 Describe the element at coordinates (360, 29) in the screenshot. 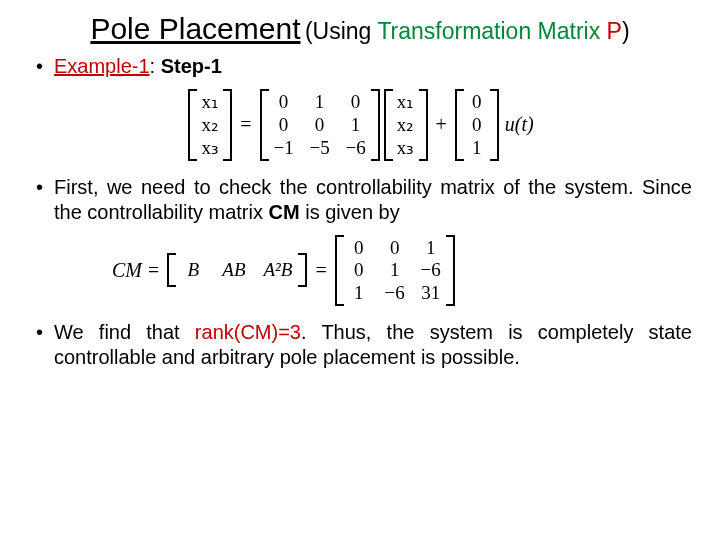

I see `slide-title: Pole Placement (Using Transformation Mat…` at that location.